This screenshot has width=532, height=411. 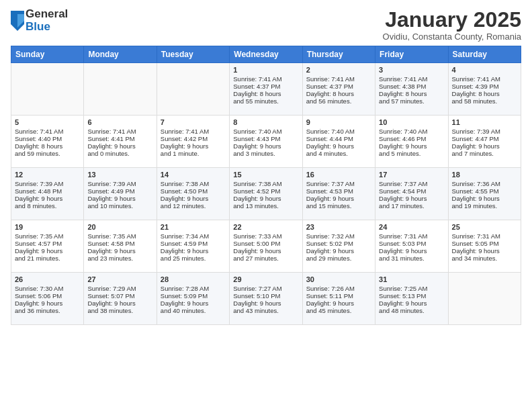 I want to click on day-info: Sunset: 5:06 PM, so click(x=47, y=295).